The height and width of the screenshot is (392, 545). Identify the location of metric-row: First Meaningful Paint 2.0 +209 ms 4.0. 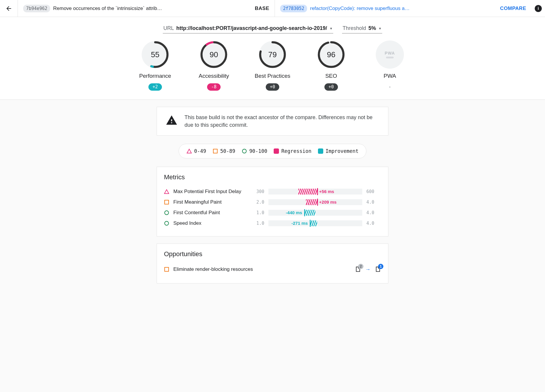
(272, 202).